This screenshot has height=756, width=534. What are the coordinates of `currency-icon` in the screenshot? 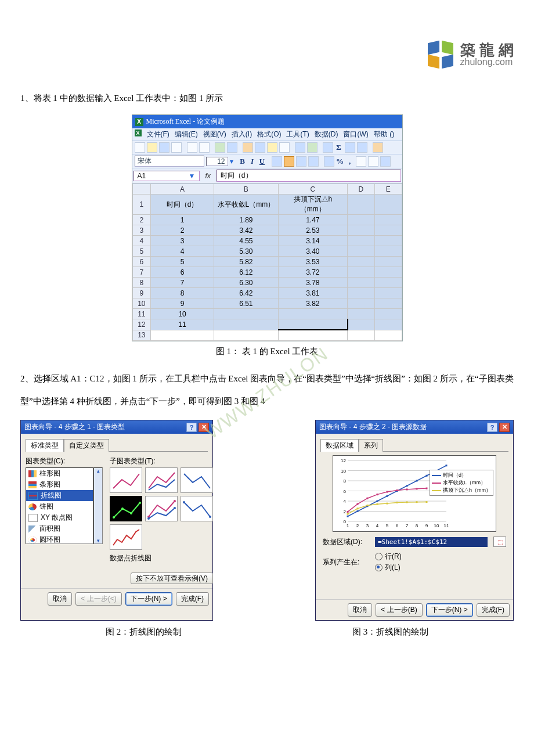 It's located at (329, 161).